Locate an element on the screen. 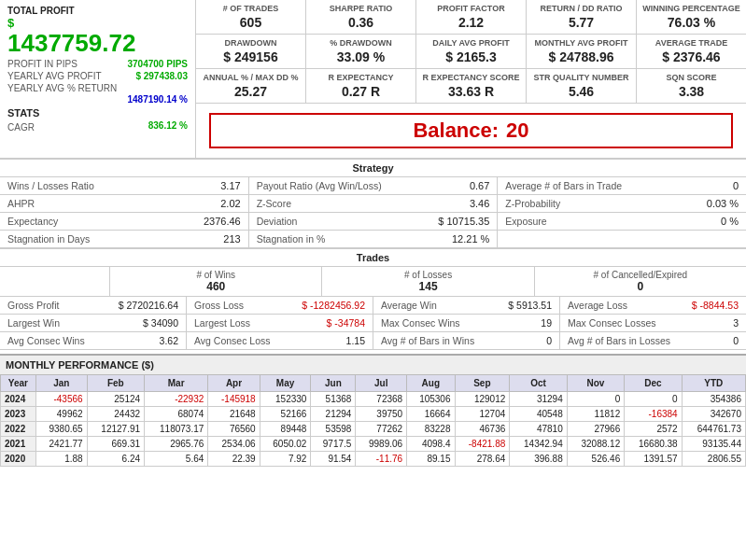 The image size is (746, 560). stat-cell: R EXPECTANCY SCORE33.63 R is located at coordinates (472, 86).